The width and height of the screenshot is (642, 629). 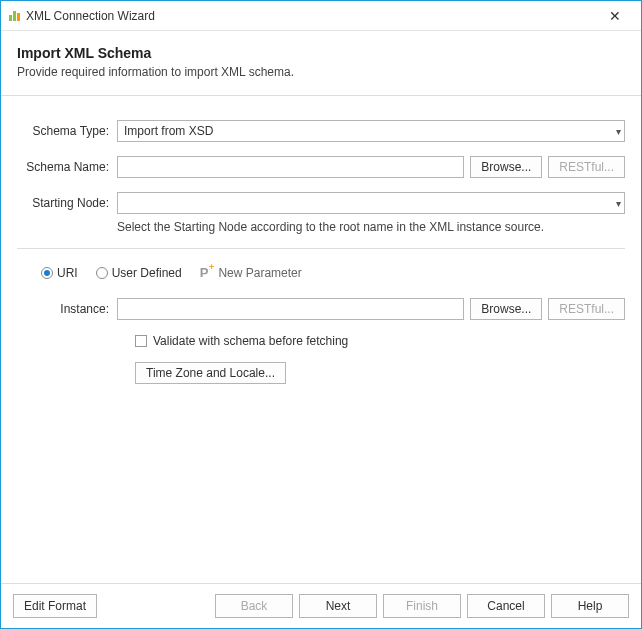 What do you see at coordinates (321, 16) in the screenshot?
I see `title-bar: XML Connection Wizard ✕` at bounding box center [321, 16].